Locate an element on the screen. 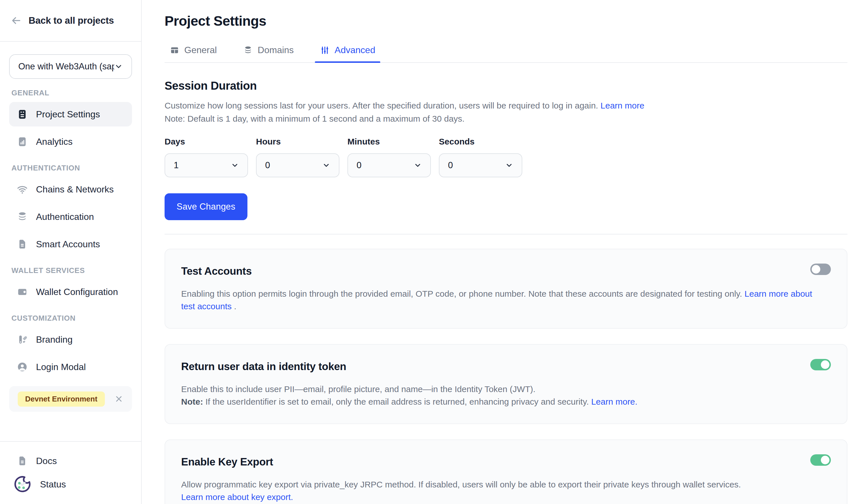  sidebar-item-smart-accounts: Smart Accounts is located at coordinates (71, 244).